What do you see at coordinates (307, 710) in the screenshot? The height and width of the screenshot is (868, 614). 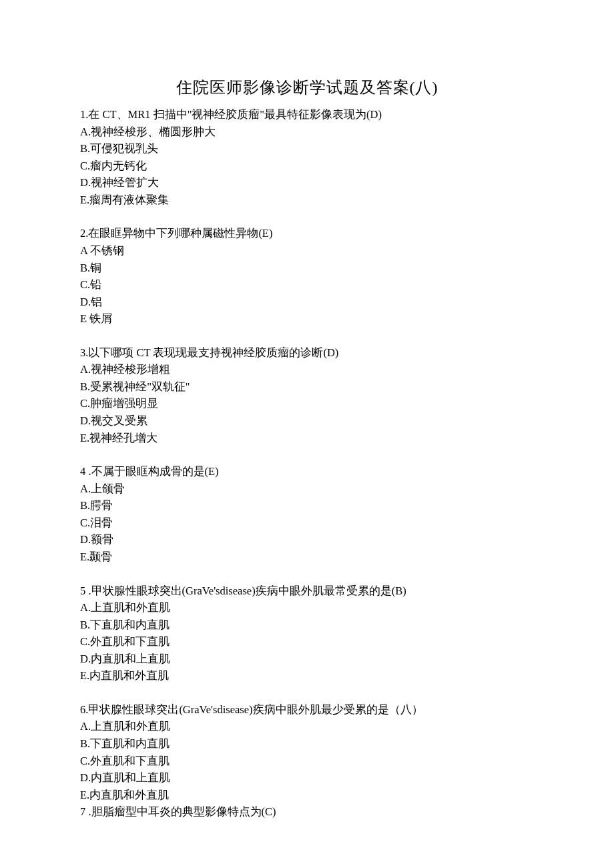 I see `question-stem: 6.甲状腺性眼球突出(GraVe'sdisease)疾病中眼外肌最少受累的是（八…` at bounding box center [307, 710].